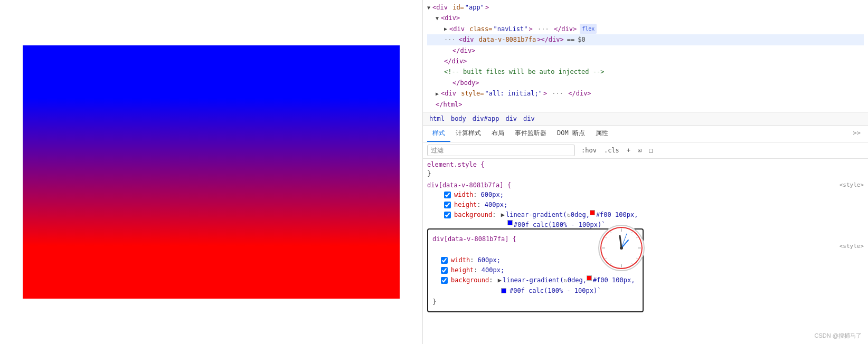 Image resolution: width=868 pixels, height=344 pixels. What do you see at coordinates (592, 213) in the screenshot?
I see `color-swatch-red` at bounding box center [592, 213].